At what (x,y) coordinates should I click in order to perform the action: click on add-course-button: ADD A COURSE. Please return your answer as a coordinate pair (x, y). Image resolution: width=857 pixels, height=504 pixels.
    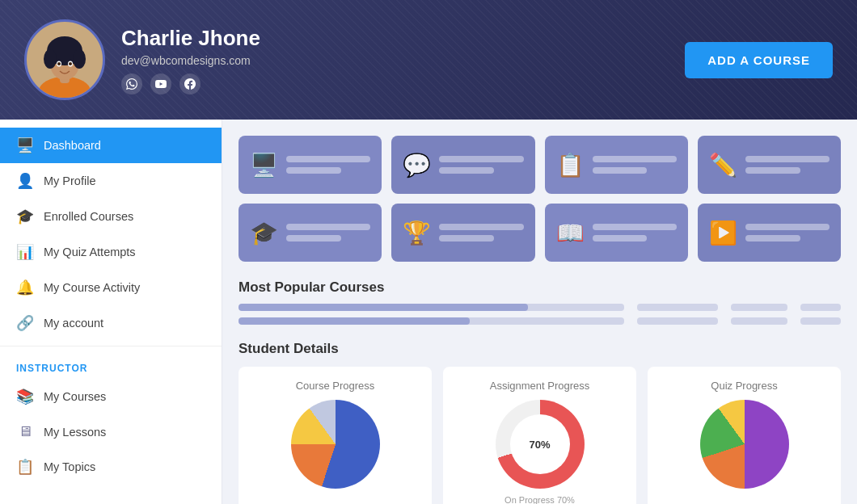
    Looking at the image, I should click on (758, 60).